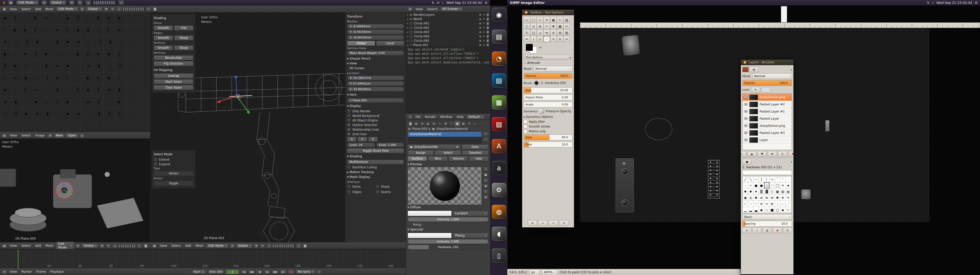  What do you see at coordinates (252, 272) in the screenshot?
I see `previous-keyframe-button: ◀◀` at bounding box center [252, 272].